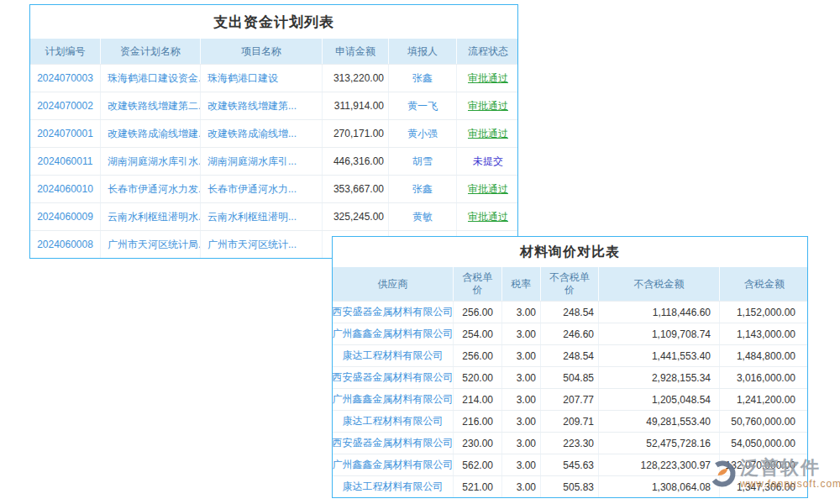 The image size is (840, 504). Describe the element at coordinates (423, 134) in the screenshot. I see `reporter-cell: 黄小强` at that location.